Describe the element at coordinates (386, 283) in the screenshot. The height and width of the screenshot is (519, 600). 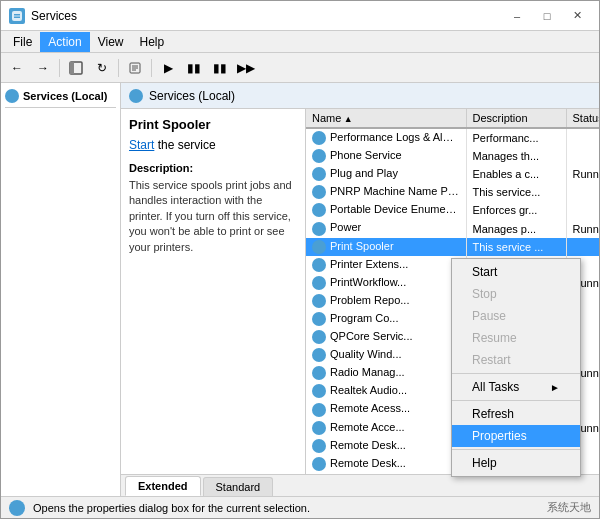
I see `cell-name: PrintWorkflow...` at that location.